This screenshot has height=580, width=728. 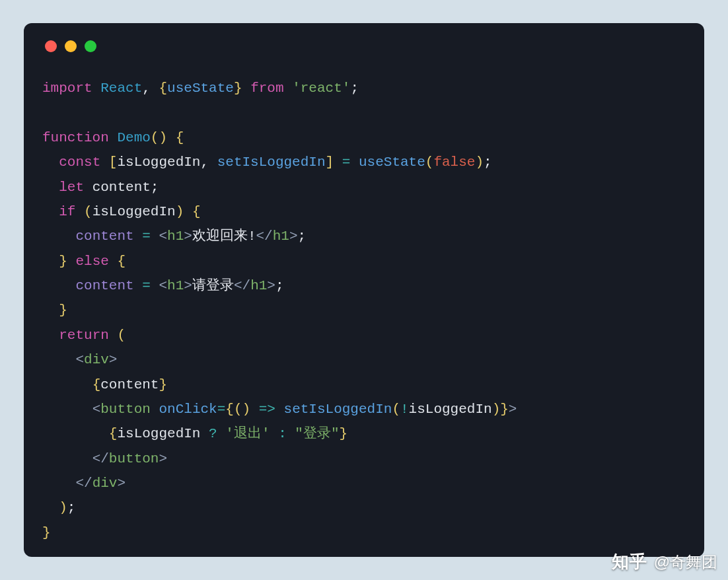 I want to click on watermark-author: @奇舞团, so click(x=686, y=562).